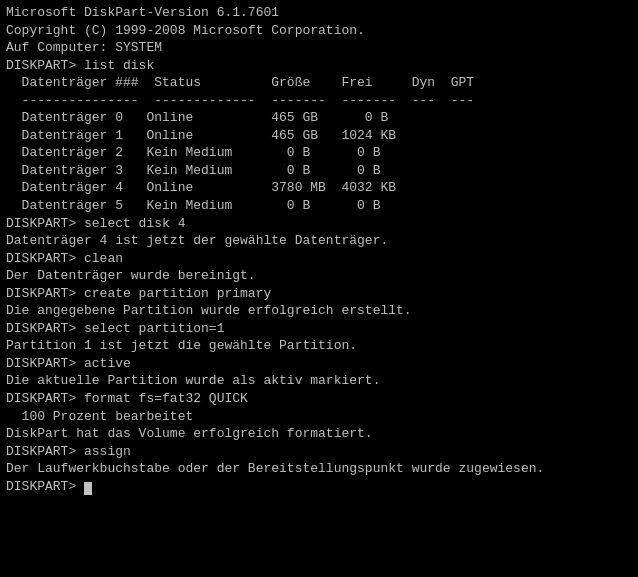  What do you see at coordinates (319, 224) in the screenshot?
I see `terminal-line-16: DISKPART> select disk 4` at bounding box center [319, 224].